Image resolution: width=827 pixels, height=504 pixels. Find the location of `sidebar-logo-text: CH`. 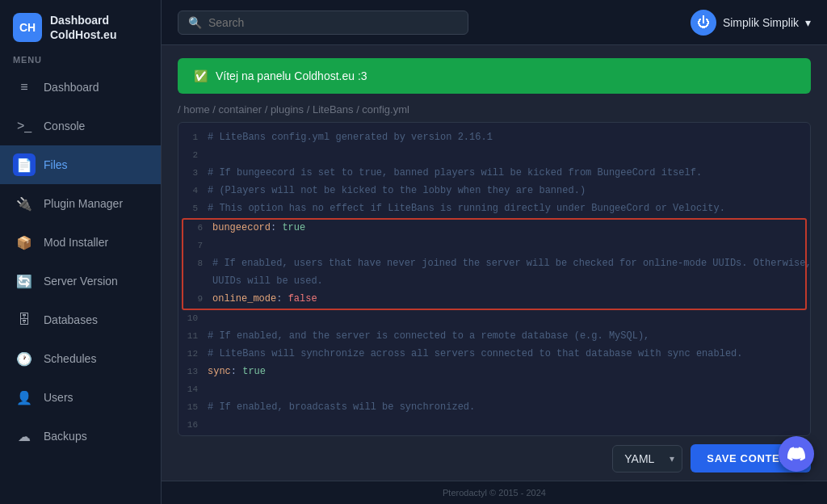

sidebar-logo-text: CH is located at coordinates (27, 27).